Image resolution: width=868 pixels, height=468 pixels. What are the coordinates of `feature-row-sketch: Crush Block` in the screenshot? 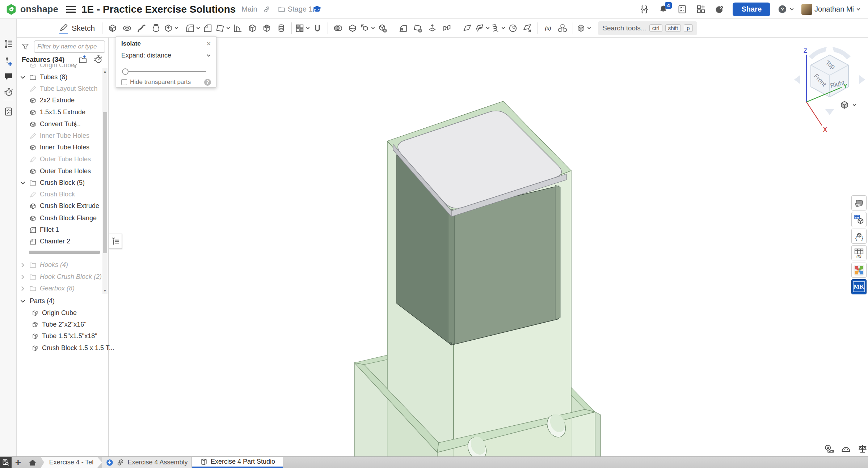 It's located at (63, 195).